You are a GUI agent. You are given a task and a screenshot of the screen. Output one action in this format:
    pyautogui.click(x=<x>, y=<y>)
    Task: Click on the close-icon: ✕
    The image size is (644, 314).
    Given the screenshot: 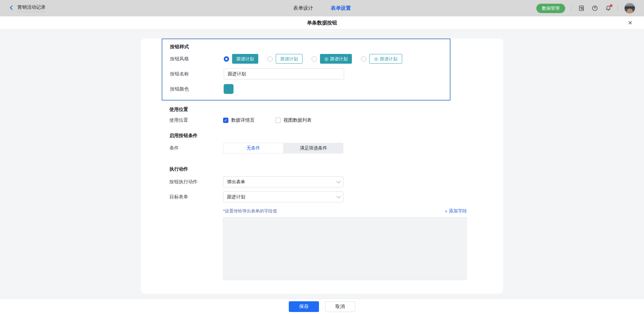 What is the action you would take?
    pyautogui.click(x=630, y=23)
    